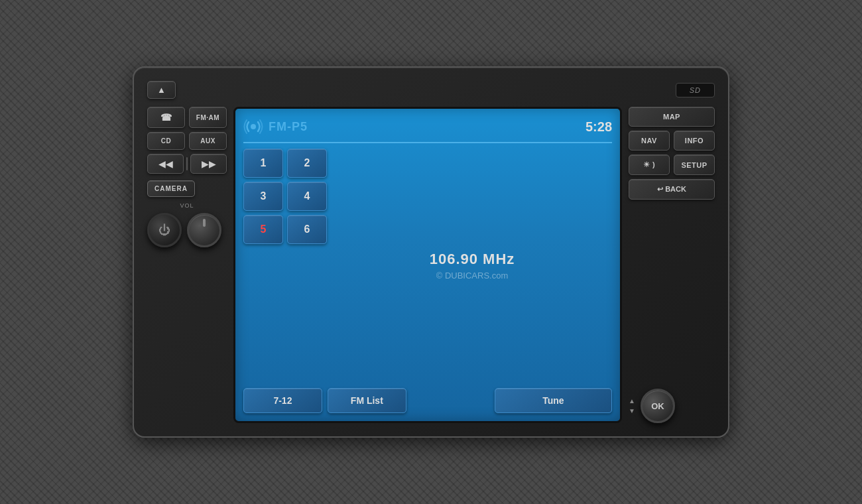 The height and width of the screenshot is (504, 862). I want to click on right-bottom: ▲ ▼ OK, so click(672, 406).